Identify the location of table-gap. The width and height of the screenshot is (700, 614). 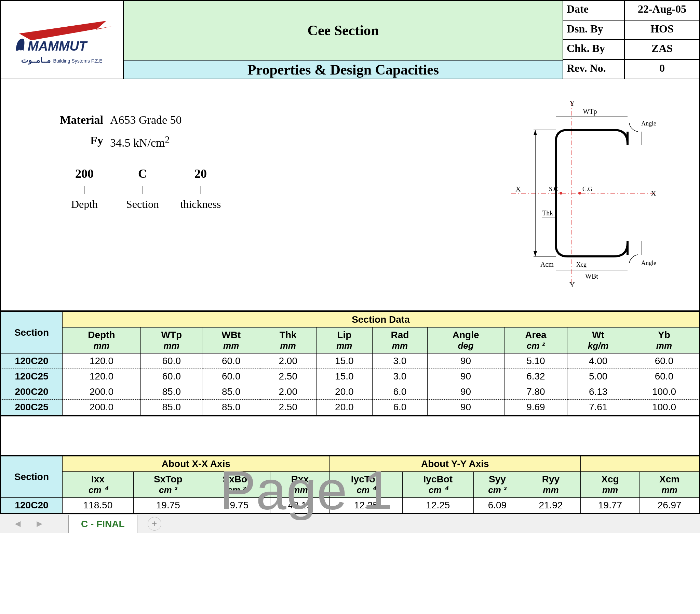
(350, 435).